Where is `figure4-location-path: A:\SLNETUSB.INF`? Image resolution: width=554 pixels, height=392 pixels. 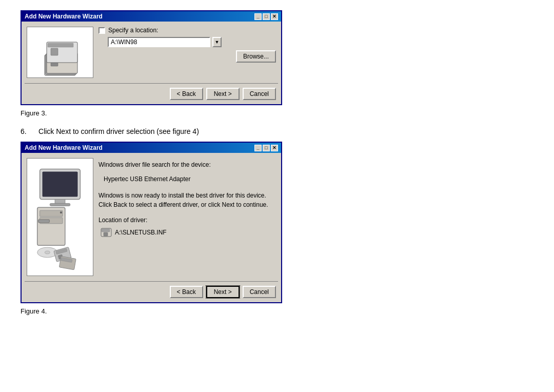 figure4-location-path: A:\SLNETUSB.INF is located at coordinates (141, 232).